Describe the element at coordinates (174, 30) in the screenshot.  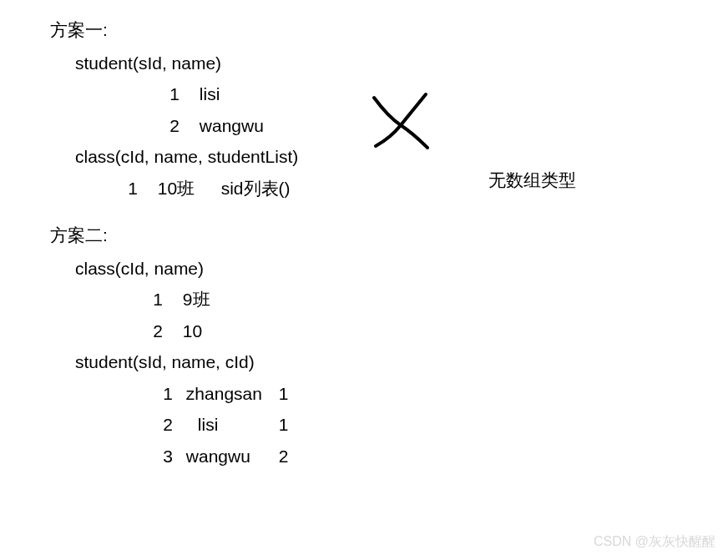
I see `plan1-title: 方案一:` at that location.